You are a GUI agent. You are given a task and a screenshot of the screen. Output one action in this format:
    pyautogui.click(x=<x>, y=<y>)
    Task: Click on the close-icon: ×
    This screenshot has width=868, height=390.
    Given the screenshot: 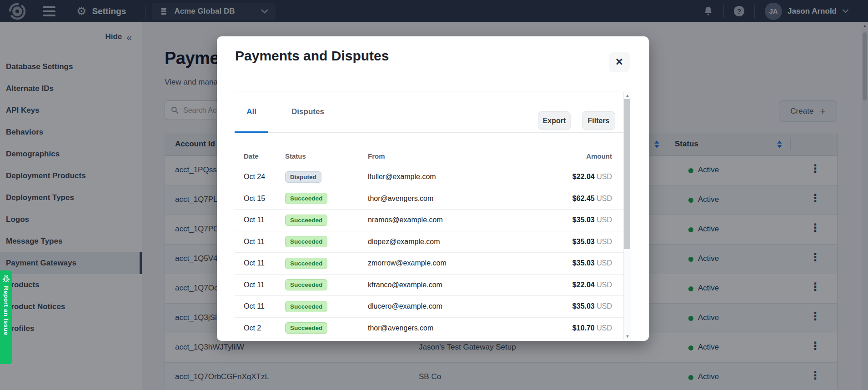 What is the action you would take?
    pyautogui.click(x=619, y=62)
    